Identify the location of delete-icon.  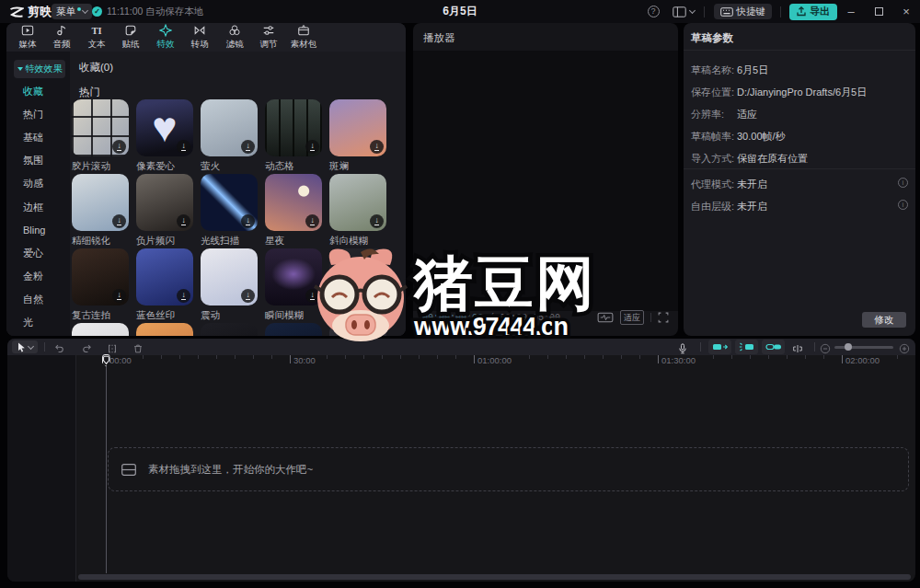
(138, 347).